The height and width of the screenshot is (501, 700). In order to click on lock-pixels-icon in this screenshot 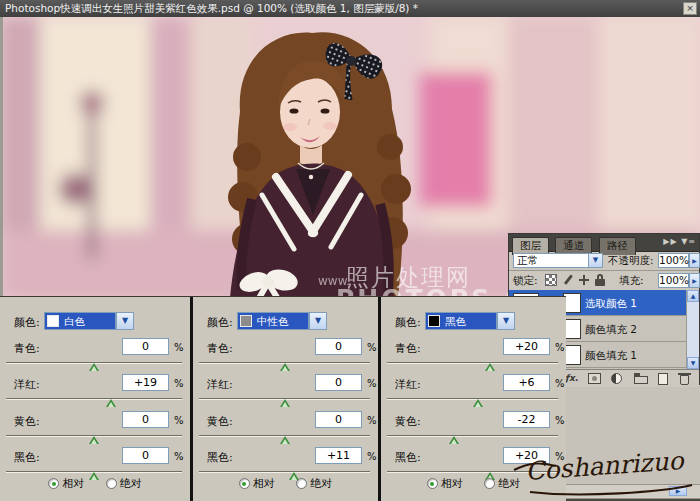, I will do `click(568, 280)`.